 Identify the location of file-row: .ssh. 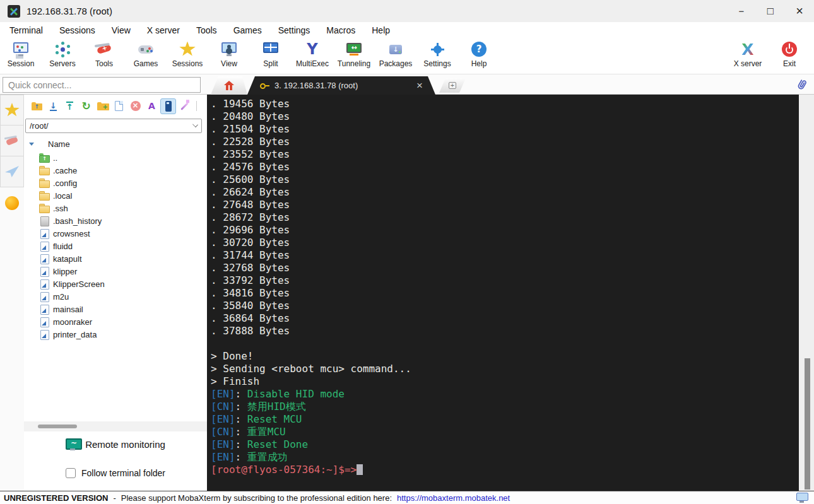
(115, 208).